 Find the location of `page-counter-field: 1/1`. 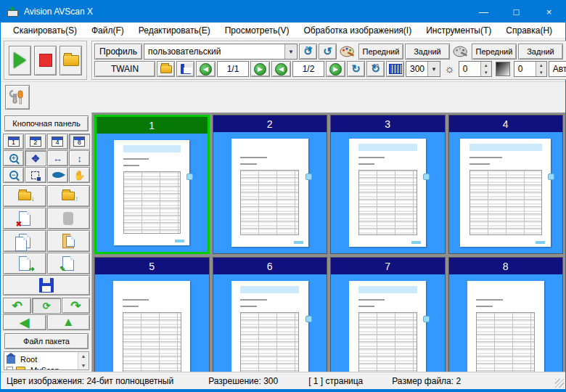

page-counter-field: 1/1 is located at coordinates (233, 69).